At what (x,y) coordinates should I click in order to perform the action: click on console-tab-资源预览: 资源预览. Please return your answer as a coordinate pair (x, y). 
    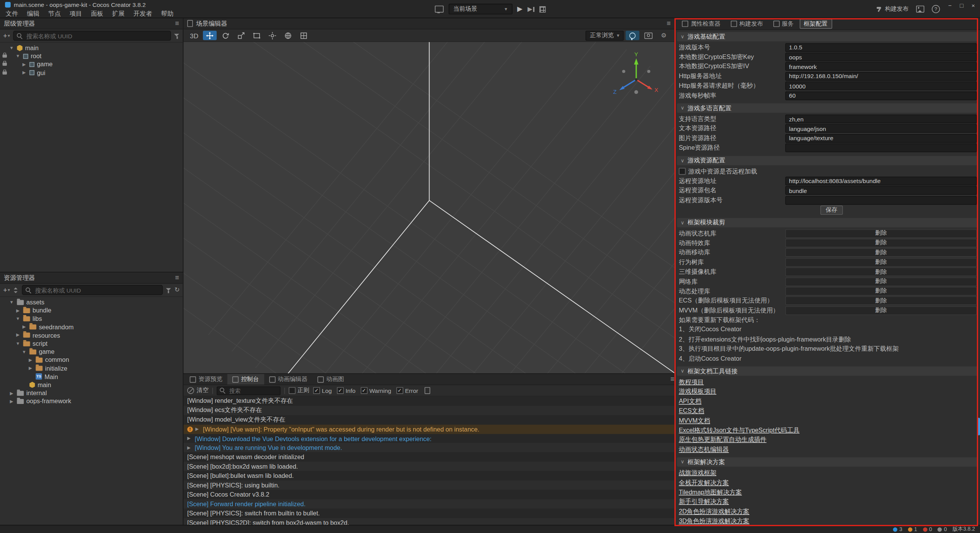
    Looking at the image, I should click on (206, 379).